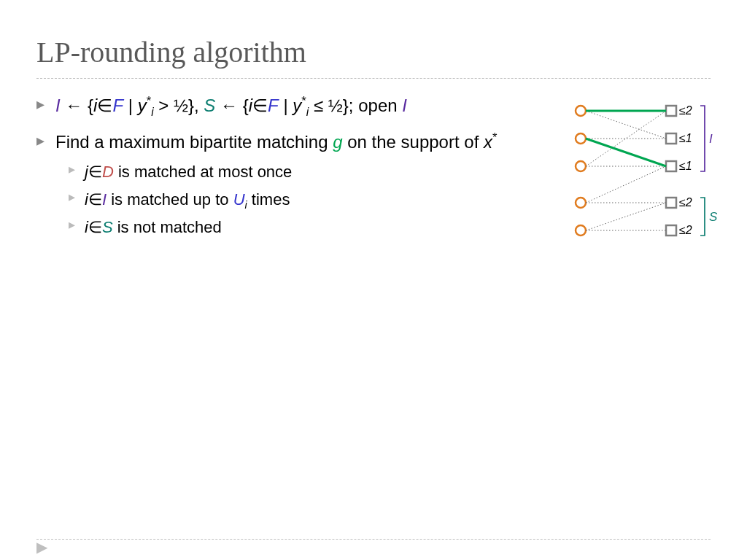 This screenshot has height=560, width=747. What do you see at coordinates (413, 141) in the screenshot?
I see `txt: on the support of` at bounding box center [413, 141].